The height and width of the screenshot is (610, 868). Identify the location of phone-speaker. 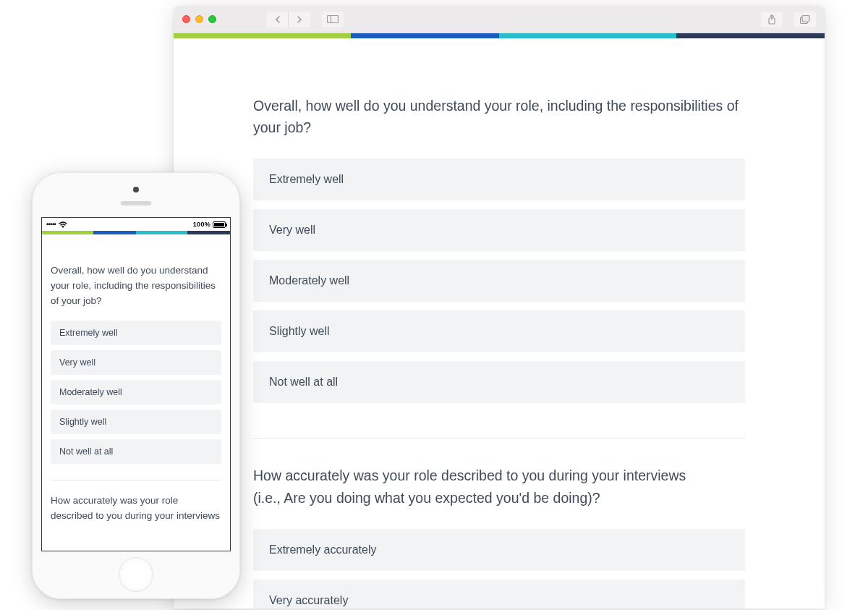
(136, 203).